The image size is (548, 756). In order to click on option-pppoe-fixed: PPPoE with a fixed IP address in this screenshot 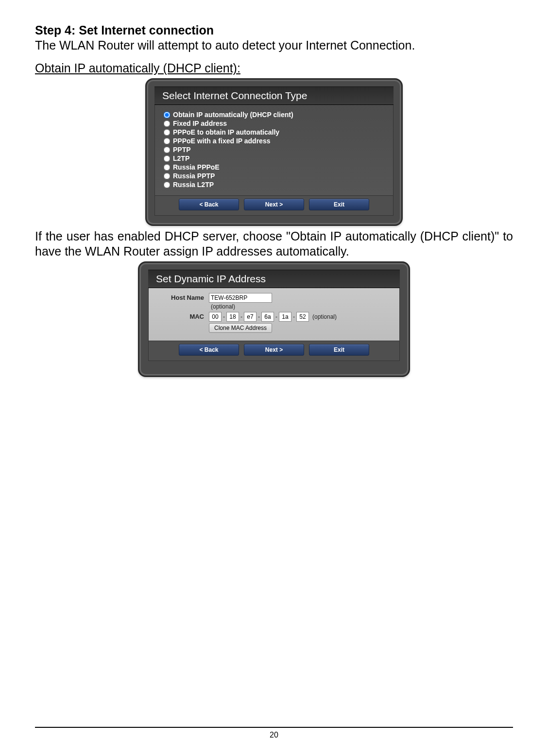, I will do `click(278, 141)`.